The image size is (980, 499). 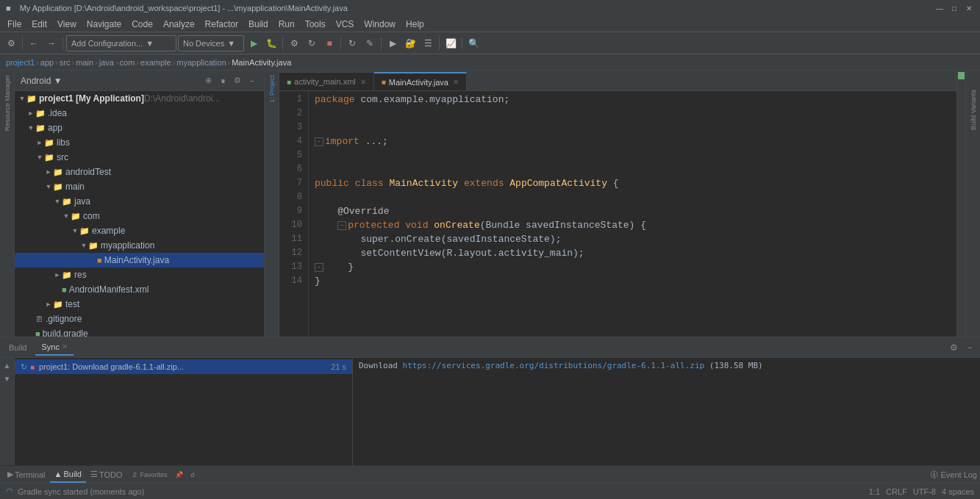 What do you see at coordinates (47, 62) in the screenshot?
I see `breadcrumb-app: app` at bounding box center [47, 62].